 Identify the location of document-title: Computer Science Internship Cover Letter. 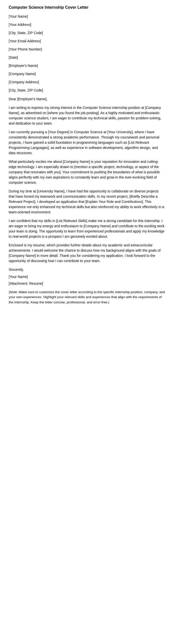
(87, 8).